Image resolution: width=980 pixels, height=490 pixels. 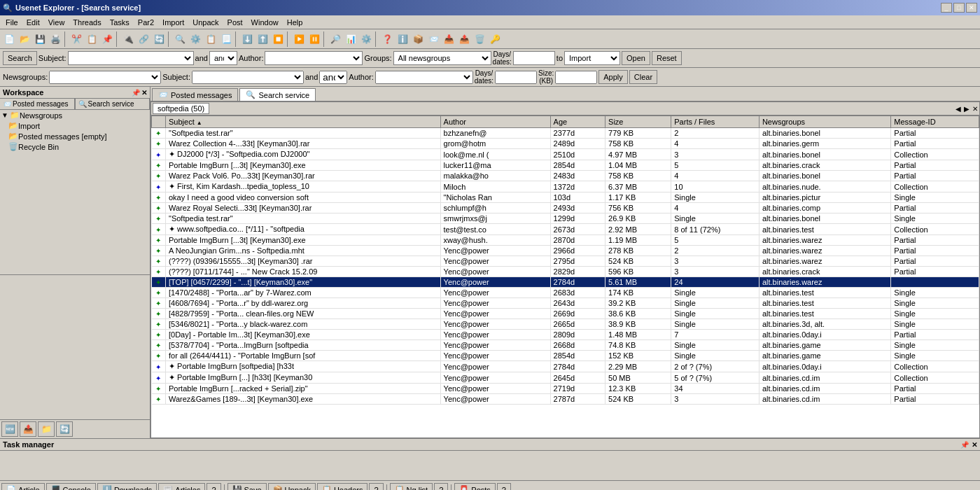 What do you see at coordinates (418, 39) in the screenshot?
I see `tb-misc1: 📦` at bounding box center [418, 39].